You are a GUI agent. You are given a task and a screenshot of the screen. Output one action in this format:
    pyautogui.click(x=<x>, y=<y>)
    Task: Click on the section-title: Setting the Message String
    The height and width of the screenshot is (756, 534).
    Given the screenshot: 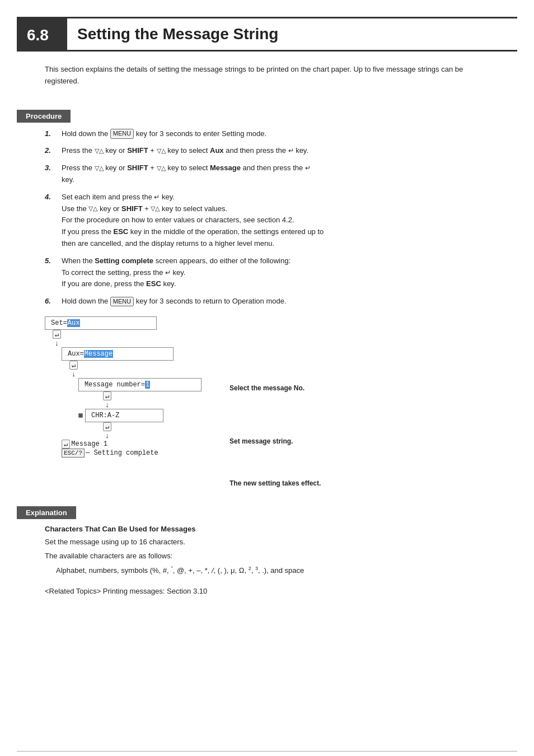 What is the action you would take?
    pyautogui.click(x=292, y=35)
    